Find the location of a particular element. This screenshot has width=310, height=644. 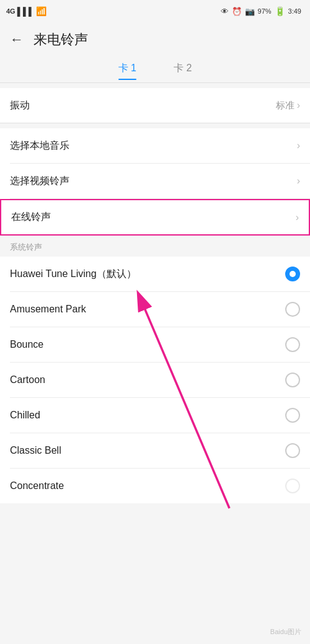

vibration-chevron-icon: › is located at coordinates (299, 105).